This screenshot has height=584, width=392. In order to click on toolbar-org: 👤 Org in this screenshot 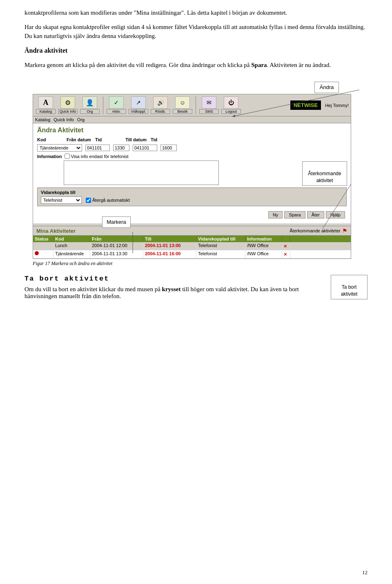, I will do `click(90, 105)`.